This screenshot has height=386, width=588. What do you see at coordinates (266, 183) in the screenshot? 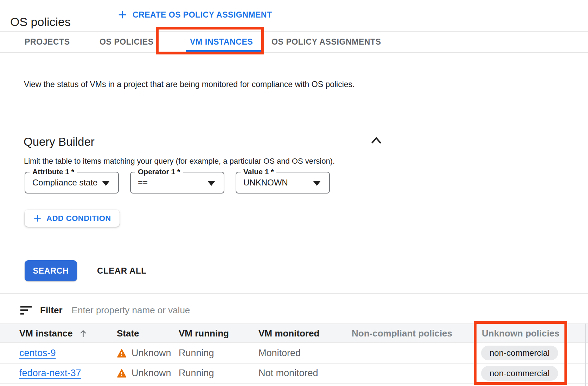
I see `value-select-value: UNKNOWN` at bounding box center [266, 183].